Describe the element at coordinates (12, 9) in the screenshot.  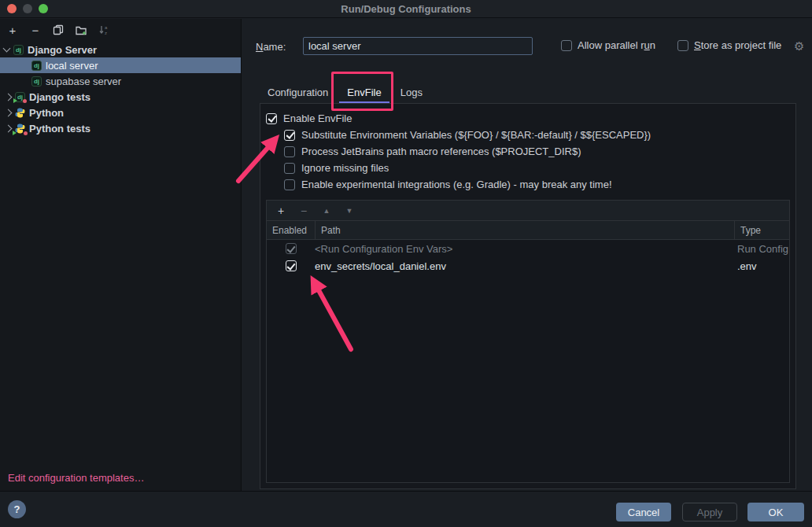
I see `close-window-button` at that location.